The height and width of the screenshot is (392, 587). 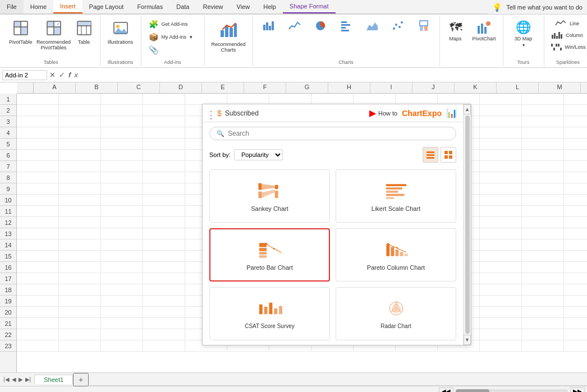 I want to click on col-L: L, so click(x=517, y=87).